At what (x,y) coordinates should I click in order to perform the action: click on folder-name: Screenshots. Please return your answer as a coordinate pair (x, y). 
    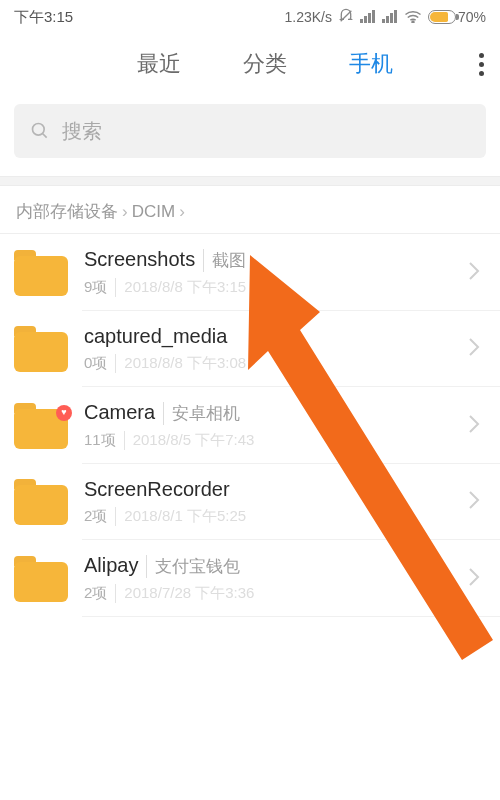
    Looking at the image, I should click on (140, 260).